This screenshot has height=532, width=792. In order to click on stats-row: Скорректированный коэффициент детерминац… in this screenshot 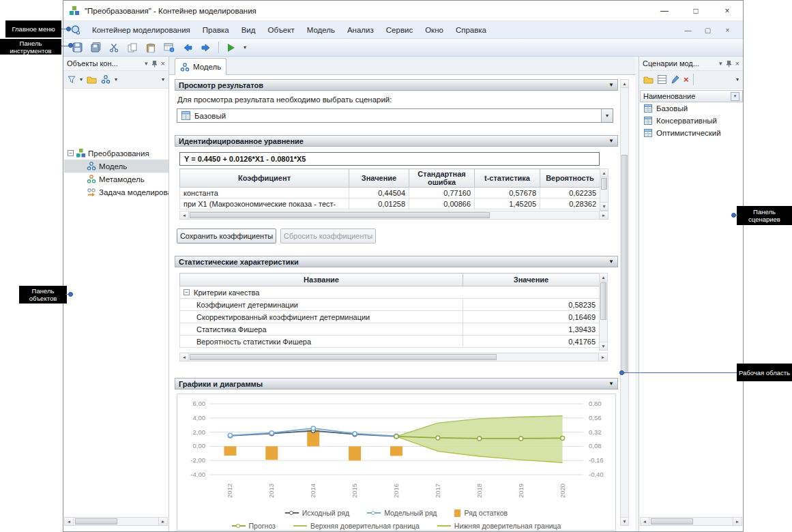, I will do `click(390, 317)`.